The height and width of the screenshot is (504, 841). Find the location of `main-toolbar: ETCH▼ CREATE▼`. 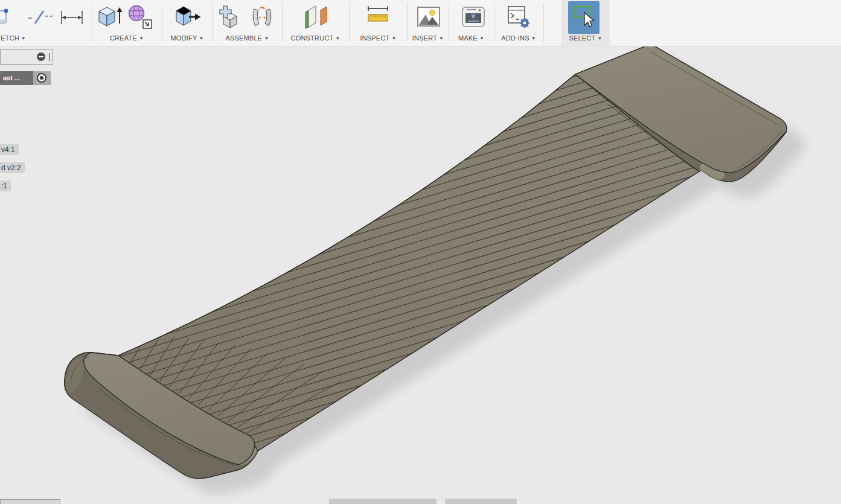

main-toolbar: ETCH▼ CREATE▼ is located at coordinates (420, 23).